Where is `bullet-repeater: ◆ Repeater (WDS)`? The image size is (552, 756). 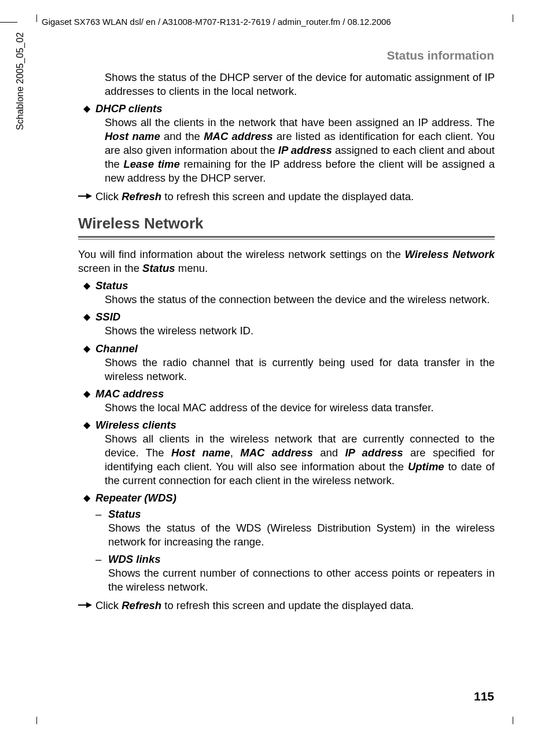 bullet-repeater: ◆ Repeater (WDS) is located at coordinates (286, 498).